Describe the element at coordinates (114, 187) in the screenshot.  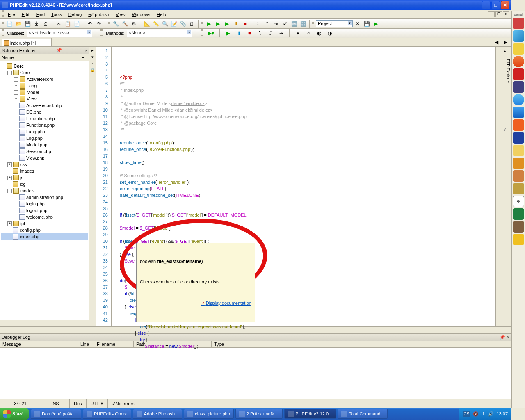
I see `fold-column` at that location.